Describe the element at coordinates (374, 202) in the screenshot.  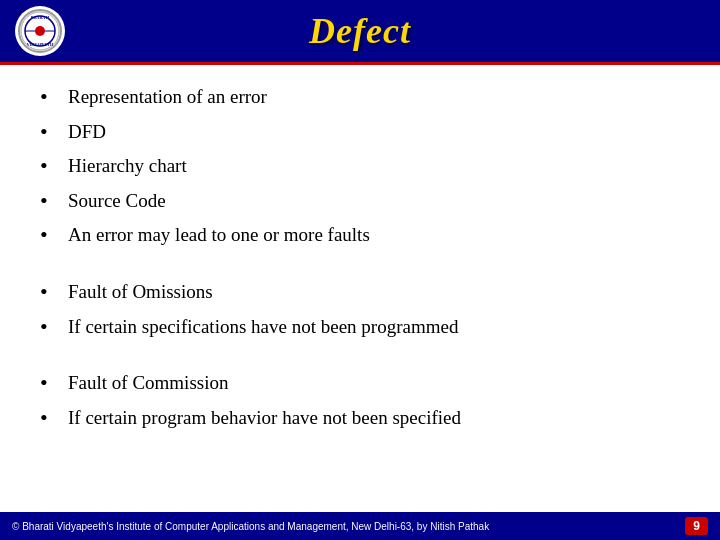
I see `bullet-text-4: Source Code` at that location.